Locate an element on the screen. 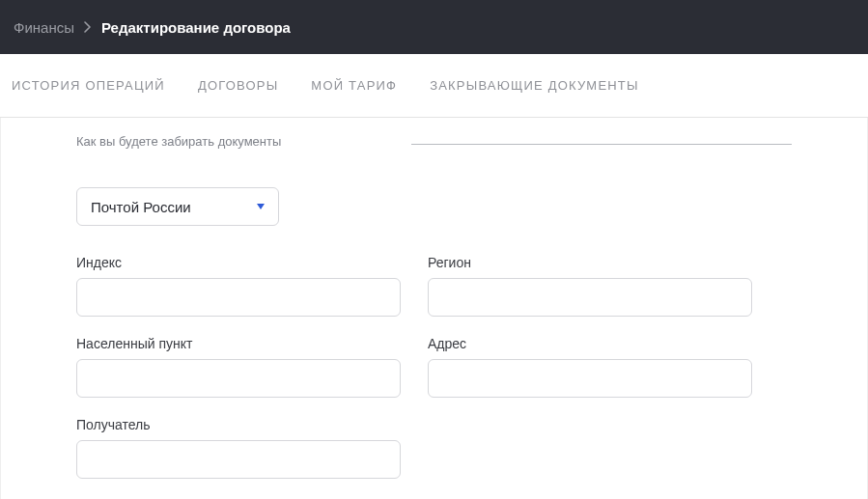 This screenshot has width=868, height=499. input-address is located at coordinates (590, 378).